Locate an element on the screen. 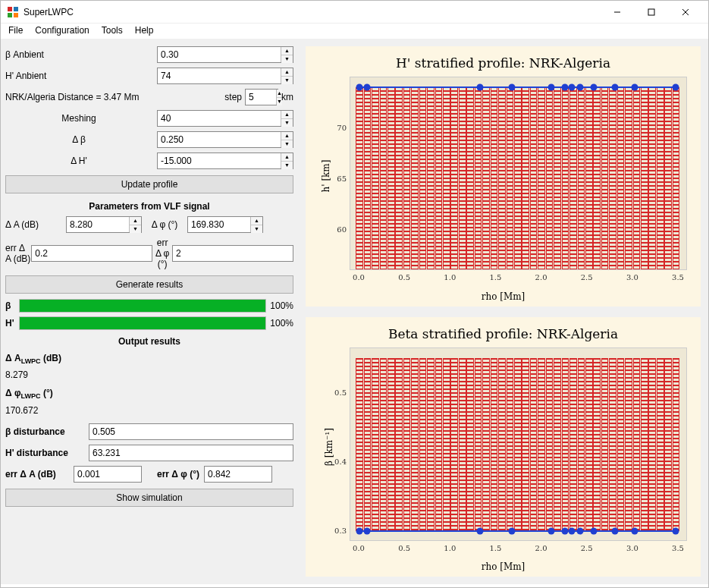 The height and width of the screenshot is (588, 709). h-dist-input is located at coordinates (191, 453).